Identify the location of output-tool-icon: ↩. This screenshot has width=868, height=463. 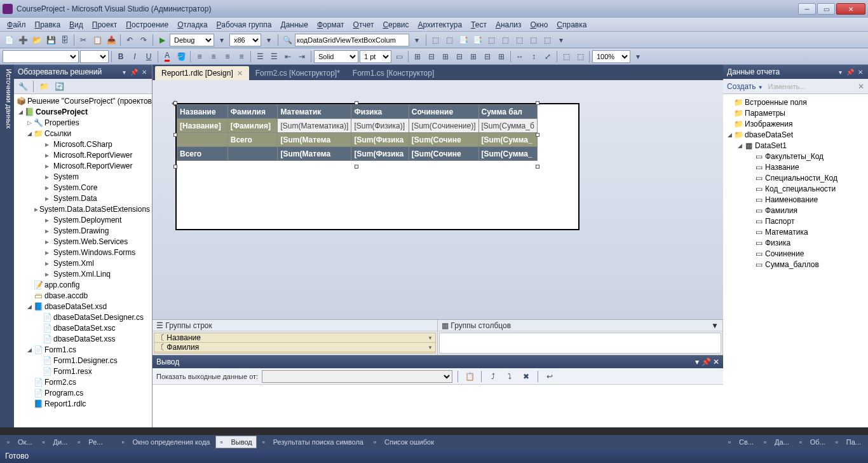
(550, 377).